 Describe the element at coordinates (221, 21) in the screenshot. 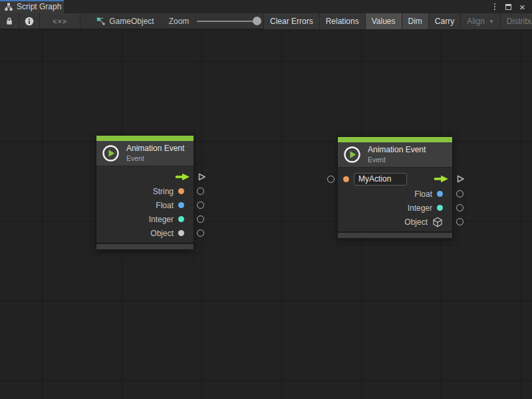

I see `zoom-control: Zoom 1x` at that location.